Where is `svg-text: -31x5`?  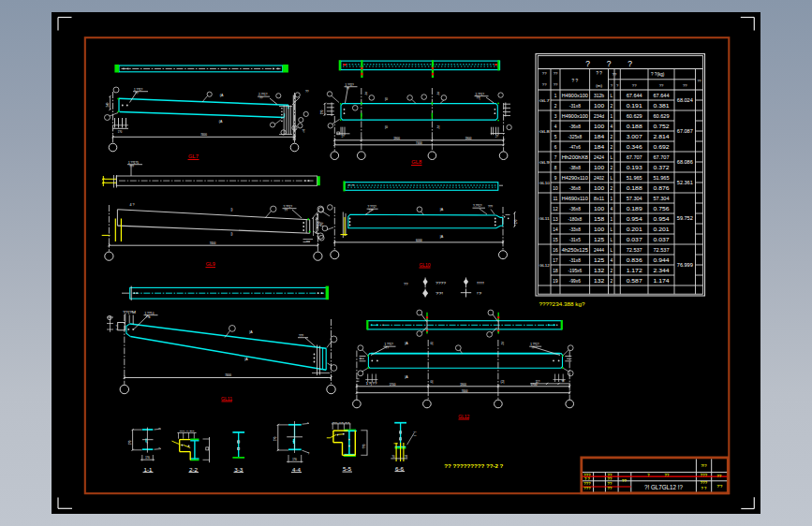
svg-text: -31x5 is located at coordinates (575, 240).